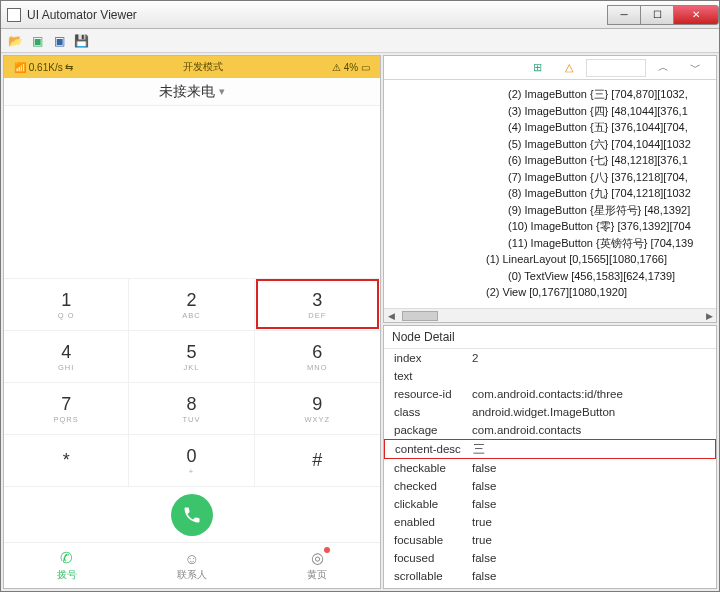 The height and width of the screenshot is (592, 720). Describe the element at coordinates (192, 514) in the screenshot. I see `call-row` at that location.